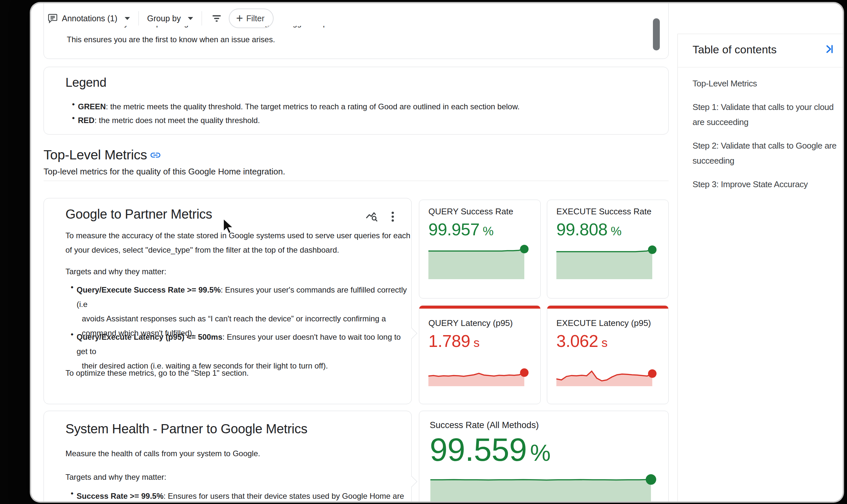 The image size is (847, 504). Describe the element at coordinates (582, 341) in the screenshot. I see `scorecard-value: 3.062s` at that location.